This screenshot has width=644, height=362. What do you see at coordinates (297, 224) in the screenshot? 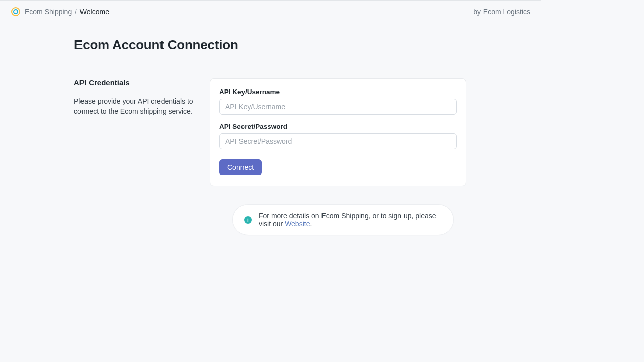
I see `website-link: Website` at bounding box center [297, 224].